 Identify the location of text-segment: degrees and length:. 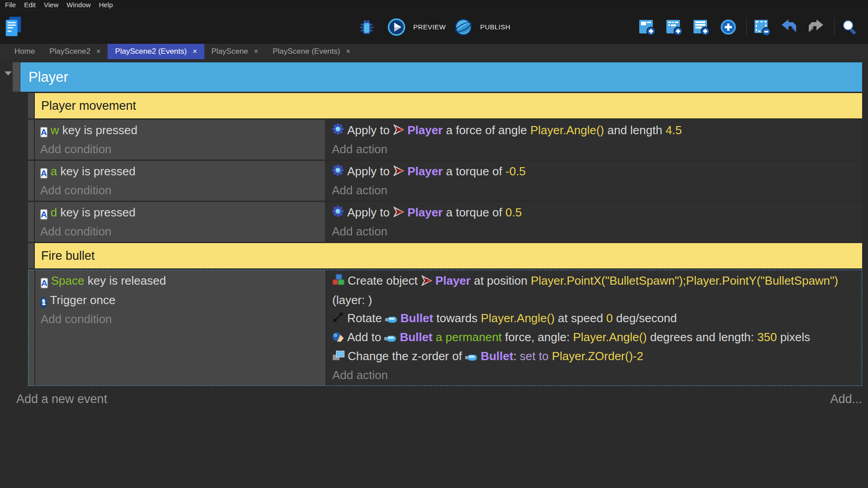
(702, 337).